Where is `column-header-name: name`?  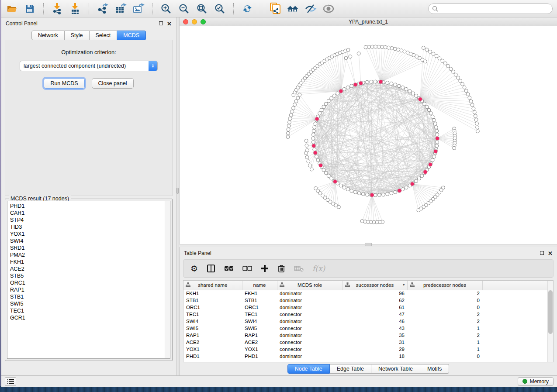 column-header-name: name is located at coordinates (259, 285).